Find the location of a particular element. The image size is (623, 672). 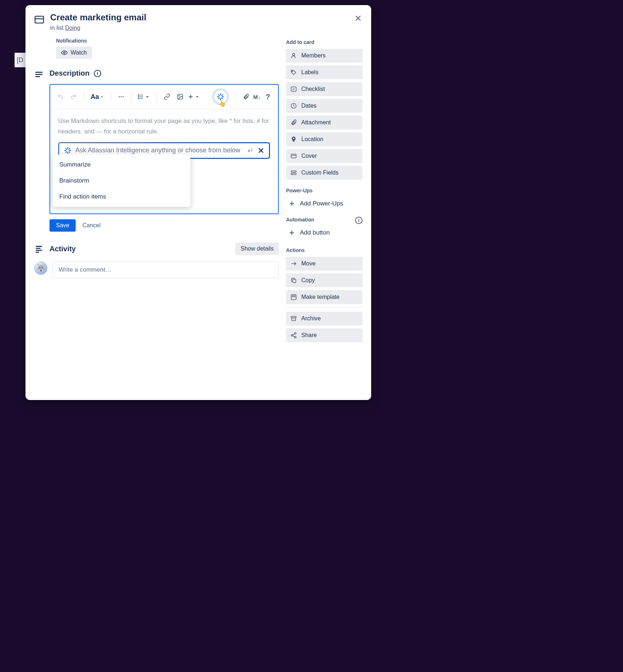

info-icon: i is located at coordinates (98, 73).